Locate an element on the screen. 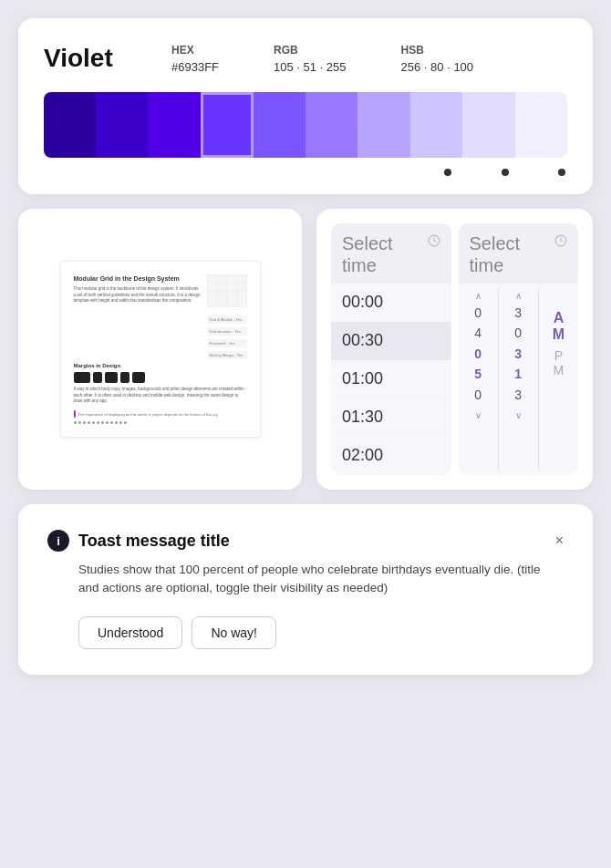 This screenshot has width=611, height=868. sidebar-doc-item: Grid structure - Yes is located at coordinates (227, 332).